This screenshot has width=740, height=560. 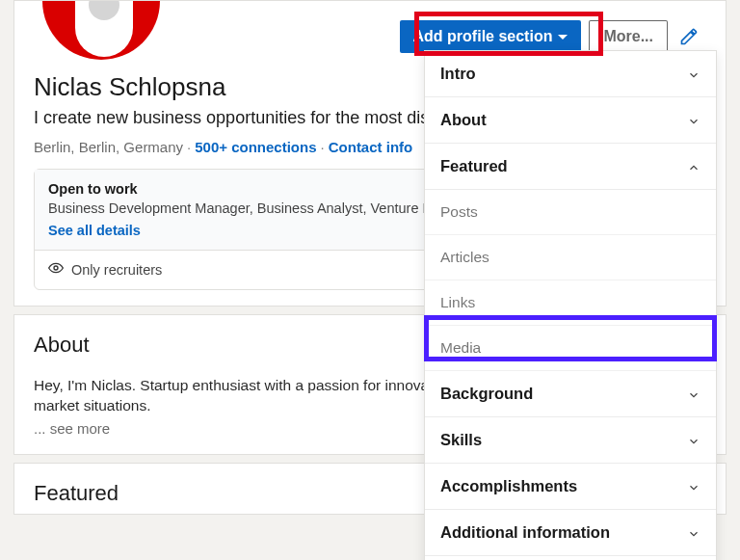 What do you see at coordinates (108, 147) in the screenshot?
I see `profile-location: Berlin, Berlin, Germany` at bounding box center [108, 147].